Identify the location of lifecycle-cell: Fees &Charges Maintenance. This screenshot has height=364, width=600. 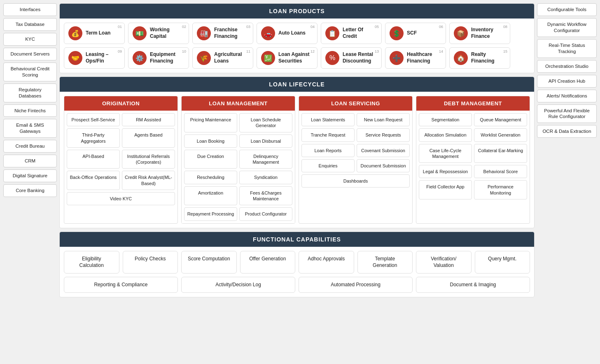
(266, 196).